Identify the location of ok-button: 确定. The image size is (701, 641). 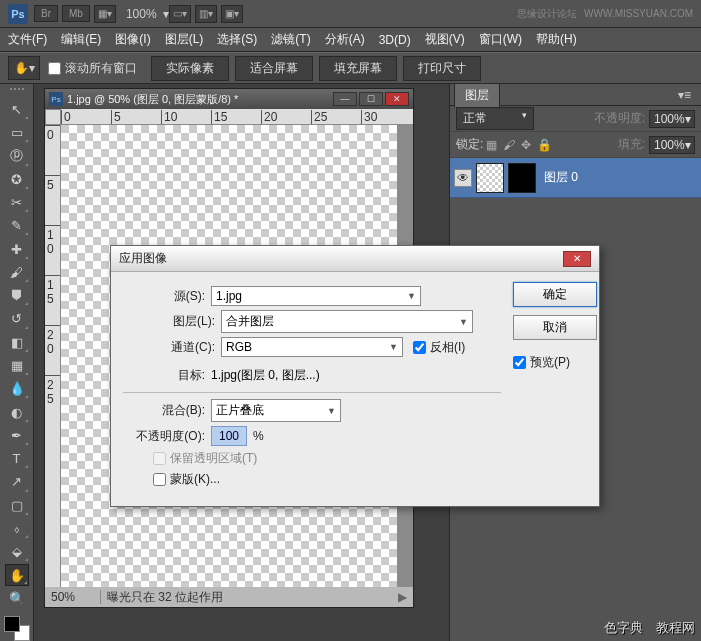
(555, 294).